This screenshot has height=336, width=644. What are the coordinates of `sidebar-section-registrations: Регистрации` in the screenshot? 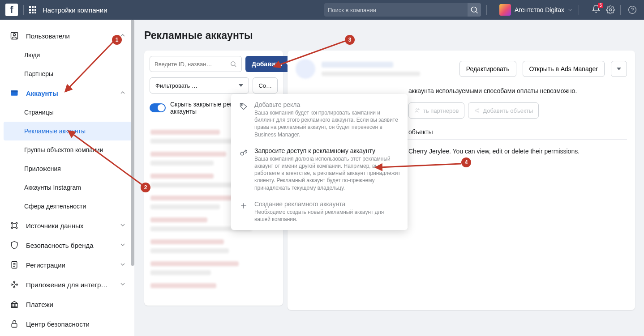 It's located at (68, 265).